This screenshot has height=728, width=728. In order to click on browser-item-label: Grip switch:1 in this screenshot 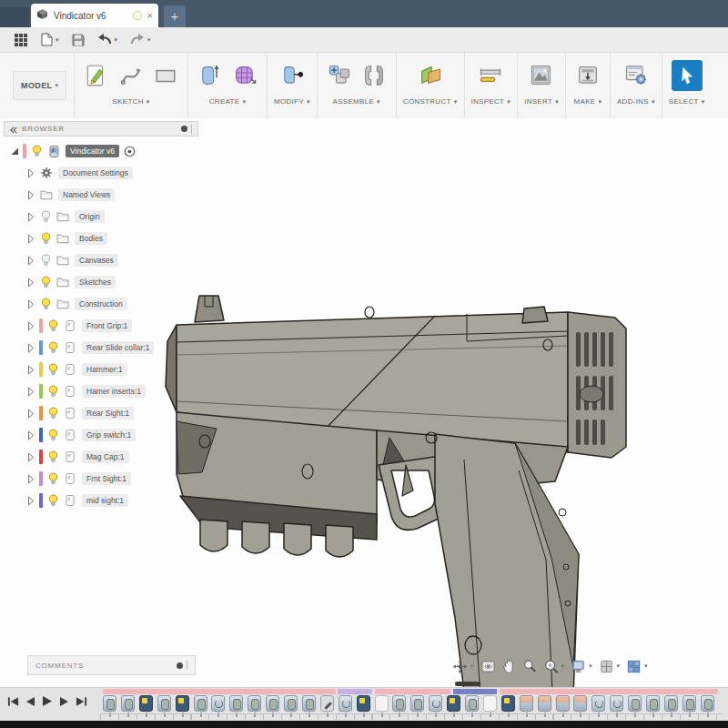, I will do `click(109, 435)`.